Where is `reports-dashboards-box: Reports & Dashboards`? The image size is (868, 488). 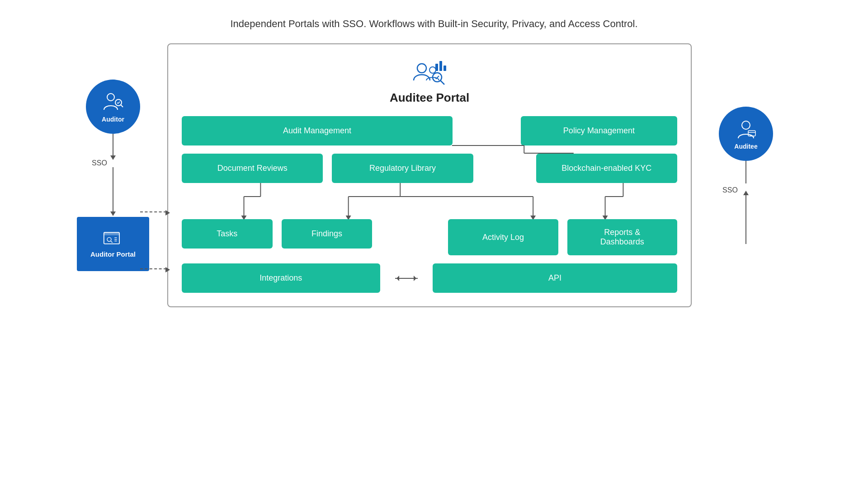
reports-dashboards-box: Reports & Dashboards is located at coordinates (622, 237).